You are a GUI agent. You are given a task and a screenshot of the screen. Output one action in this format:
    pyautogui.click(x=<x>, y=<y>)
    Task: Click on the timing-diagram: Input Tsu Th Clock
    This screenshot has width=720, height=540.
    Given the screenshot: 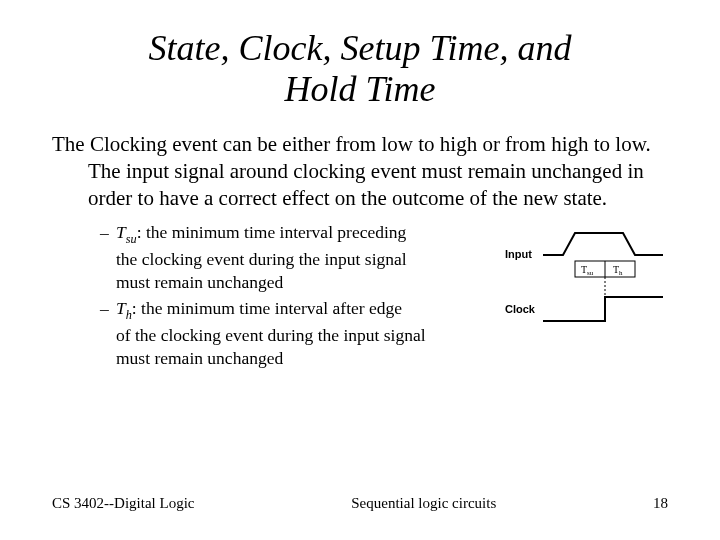 What is the action you would take?
    pyautogui.click(x=586, y=278)
    